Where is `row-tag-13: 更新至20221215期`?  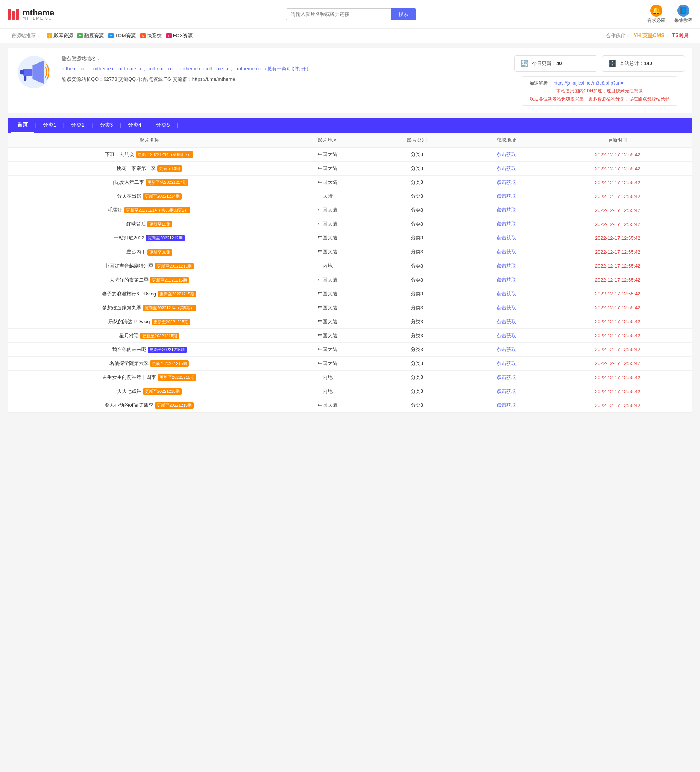
row-tag-13: 更新至20221215期 is located at coordinates (159, 336).